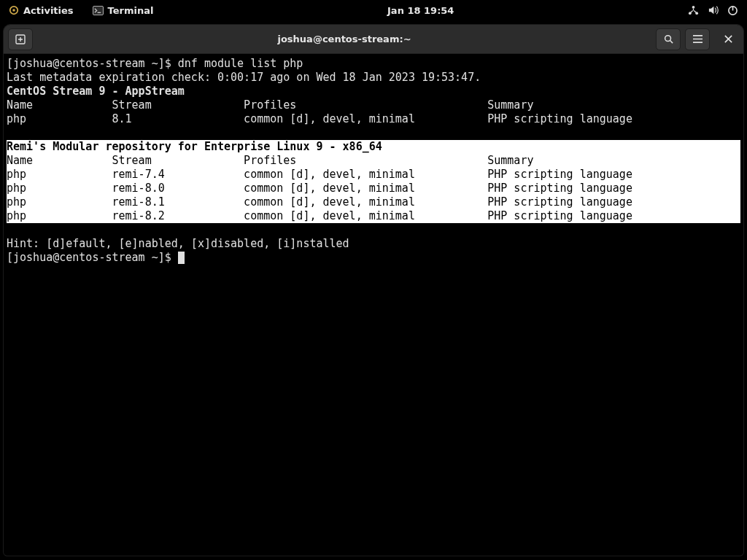 The height and width of the screenshot is (560, 747). Describe the element at coordinates (420, 10) in the screenshot. I see `clock-label: Jan 18 19:54` at that location.